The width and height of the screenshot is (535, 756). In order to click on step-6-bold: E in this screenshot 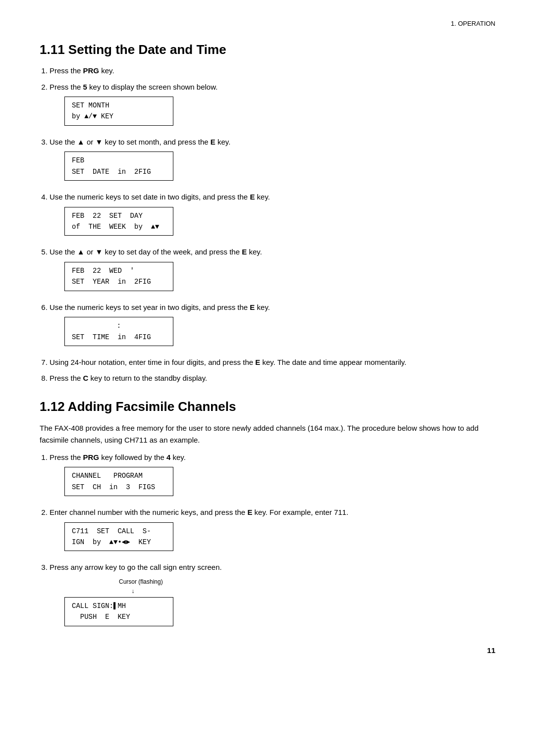, I will do `click(252, 307)`.